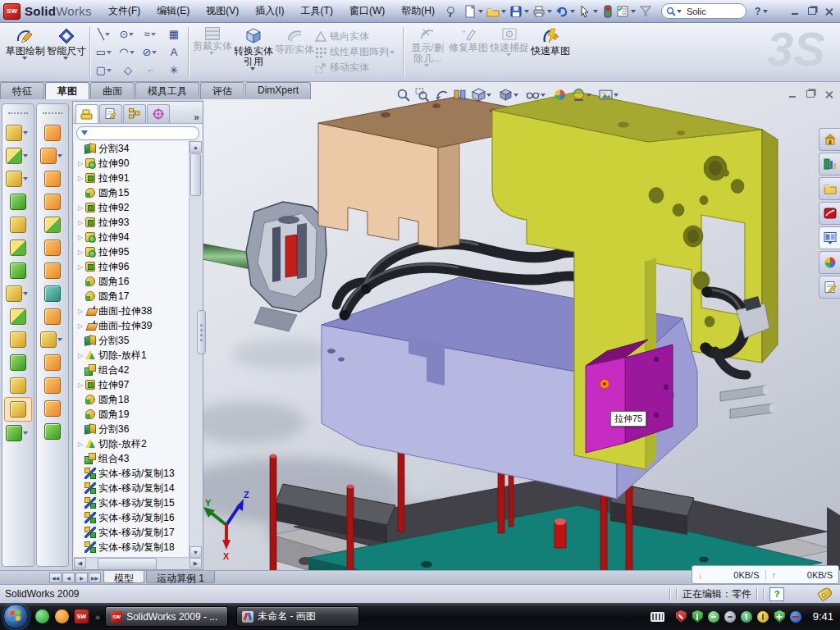 This screenshot has width=840, height=630. I want to click on menu-item-5: 工具(T), so click(317, 11).